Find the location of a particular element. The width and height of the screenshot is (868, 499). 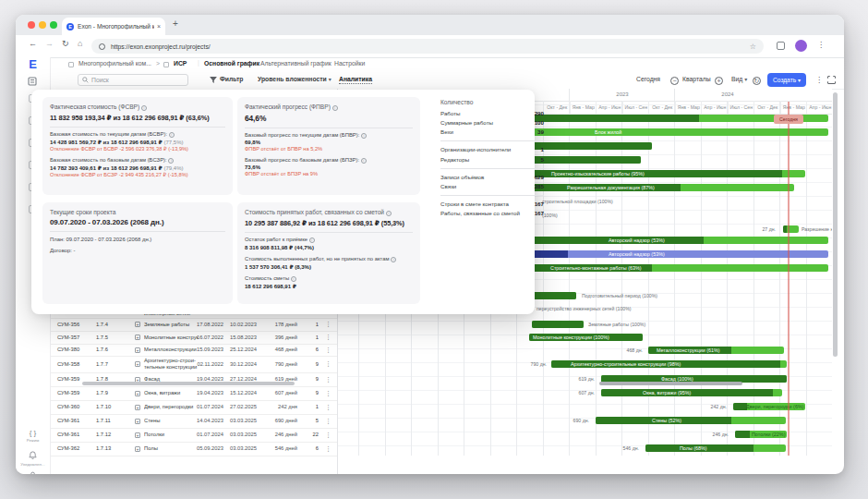

analytics-button: Аналитика is located at coordinates (356, 79).